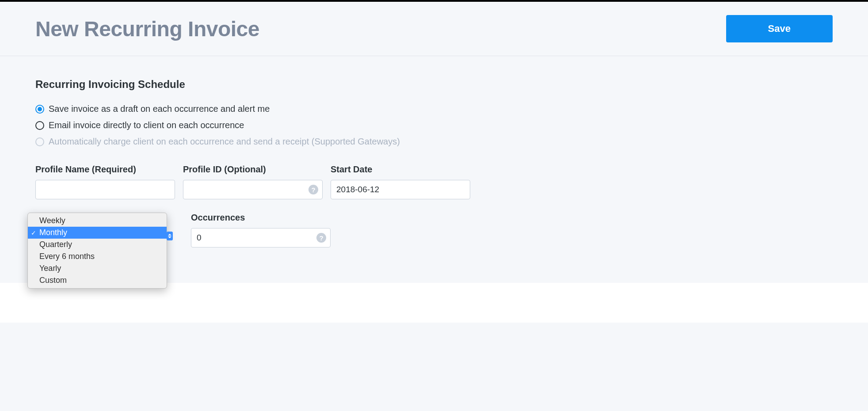  I want to click on bottom-area, so click(434, 303).